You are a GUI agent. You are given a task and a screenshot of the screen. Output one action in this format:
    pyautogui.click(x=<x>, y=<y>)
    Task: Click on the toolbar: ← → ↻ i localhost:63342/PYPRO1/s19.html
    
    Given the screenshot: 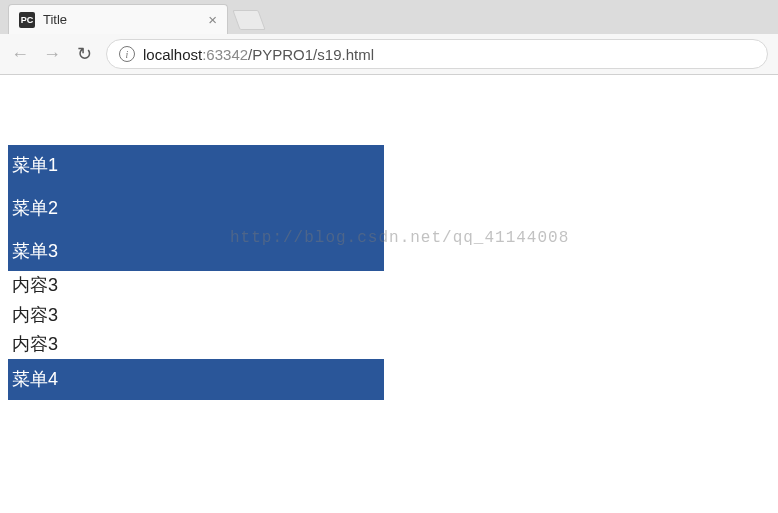 What is the action you would take?
    pyautogui.click(x=389, y=54)
    